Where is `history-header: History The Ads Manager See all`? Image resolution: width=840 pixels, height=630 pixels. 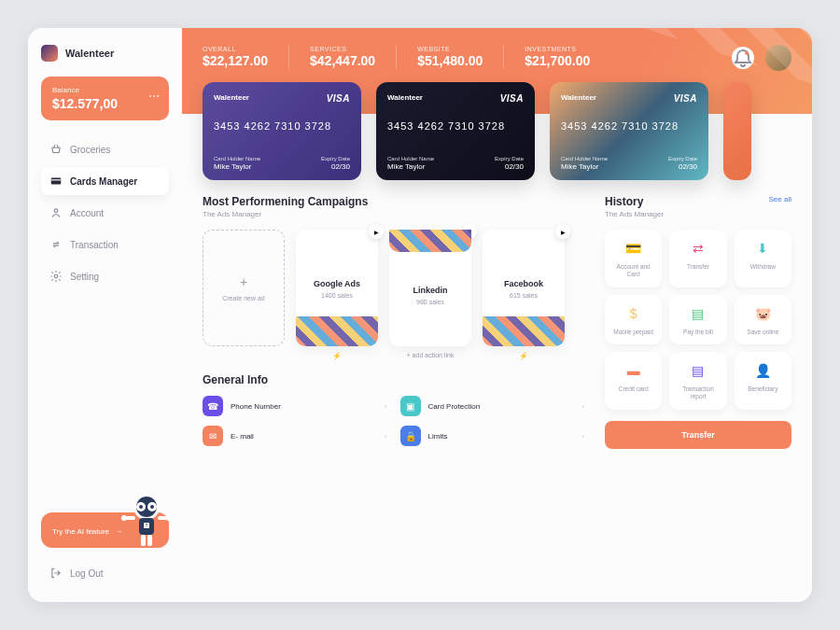 history-header: History The Ads Manager See all is located at coordinates (698, 207).